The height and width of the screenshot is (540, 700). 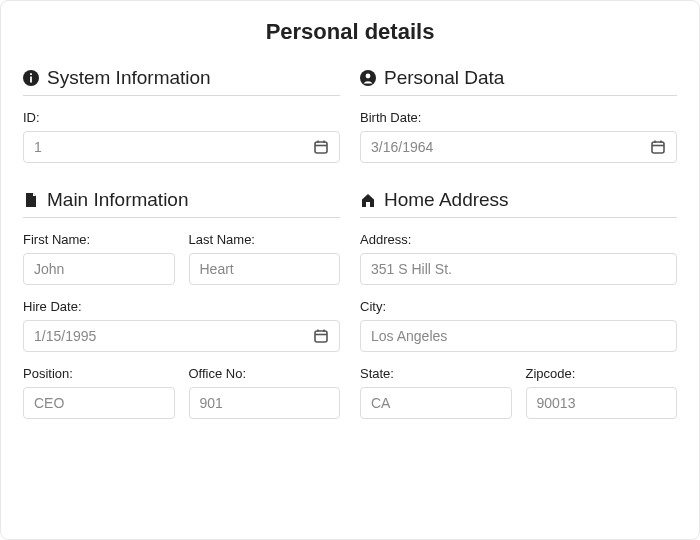 What do you see at coordinates (602, 403) in the screenshot?
I see `zipcode-value: 90013` at bounding box center [602, 403].